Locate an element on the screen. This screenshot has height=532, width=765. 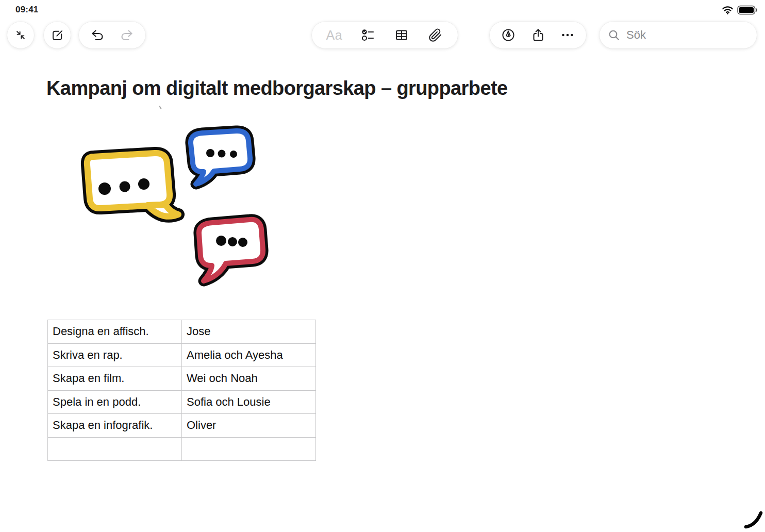
handwriting-stroke is located at coordinates (754, 520).